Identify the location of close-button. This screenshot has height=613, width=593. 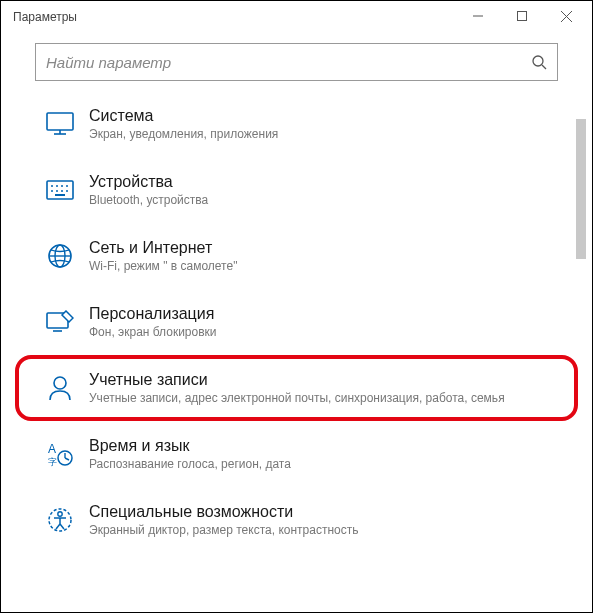
(566, 16).